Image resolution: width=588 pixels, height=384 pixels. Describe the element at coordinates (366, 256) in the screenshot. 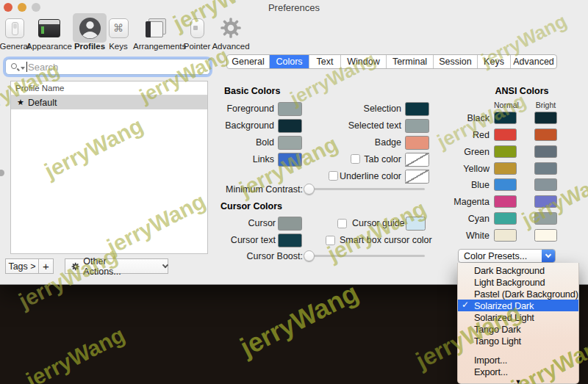

I see `cursor-boost-slider` at that location.